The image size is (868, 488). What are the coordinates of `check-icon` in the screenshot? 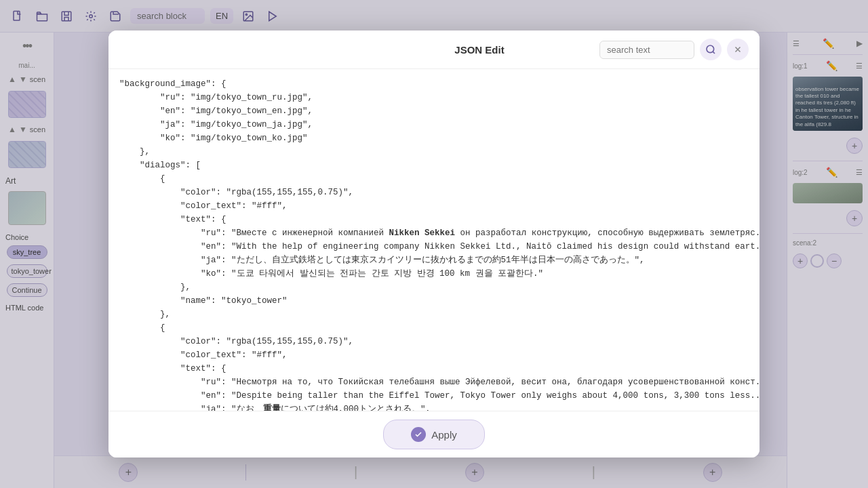 It's located at (418, 434).